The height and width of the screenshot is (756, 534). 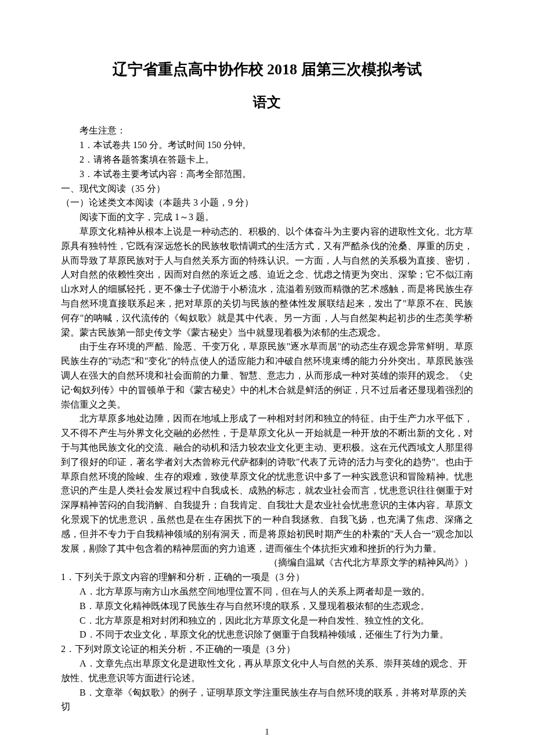 I want to click on reading-instruction: 阅读下面的文字，完成 1～3 题。, so click(x=267, y=217).